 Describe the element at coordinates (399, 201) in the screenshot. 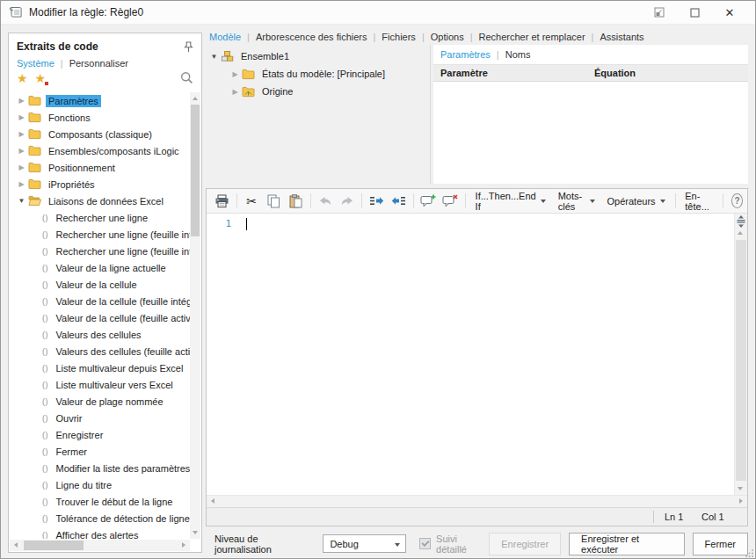

I see `outdent-icon` at that location.